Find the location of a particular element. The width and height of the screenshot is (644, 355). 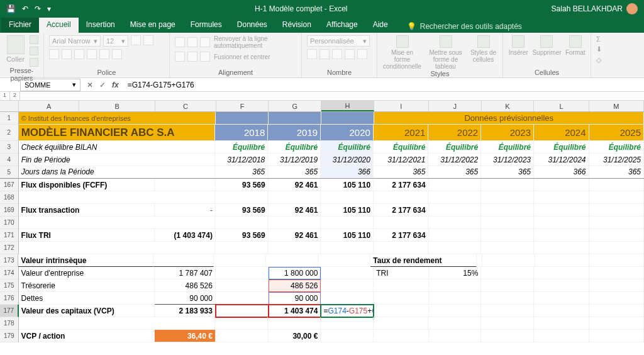

col-I: I is located at coordinates (401, 106).